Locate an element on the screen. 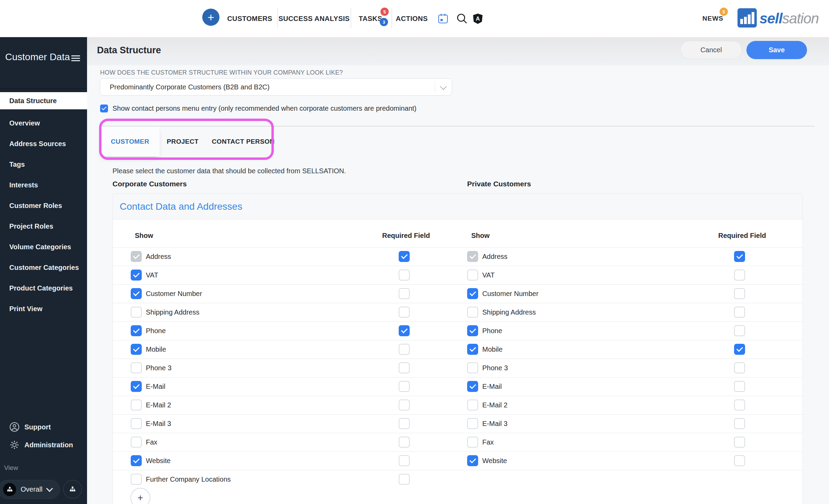 The image size is (829, 504). org-view-button is located at coordinates (73, 489).